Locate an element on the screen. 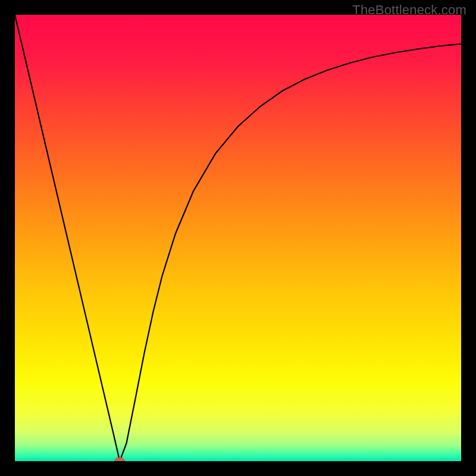  curve-marker is located at coordinates (120, 459).